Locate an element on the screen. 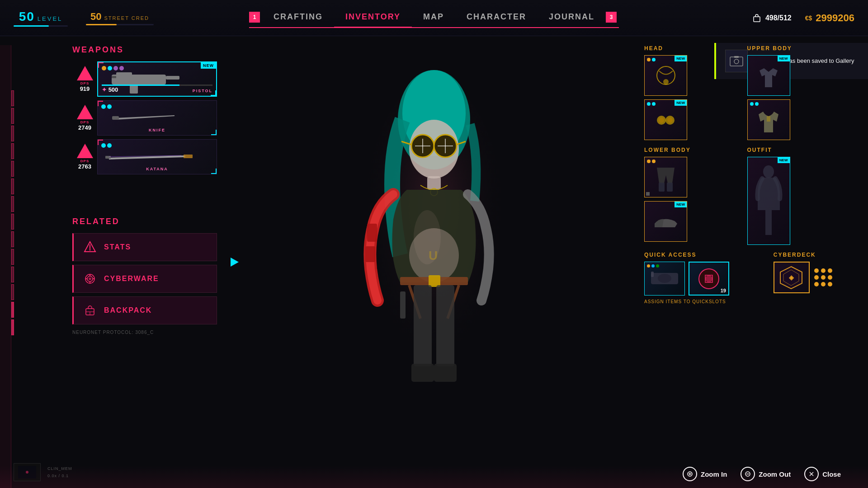 The height and width of the screenshot is (488, 868). bottom-left-hud: CLIN_MEM 0.0x / 0.1 is located at coordinates (43, 472).